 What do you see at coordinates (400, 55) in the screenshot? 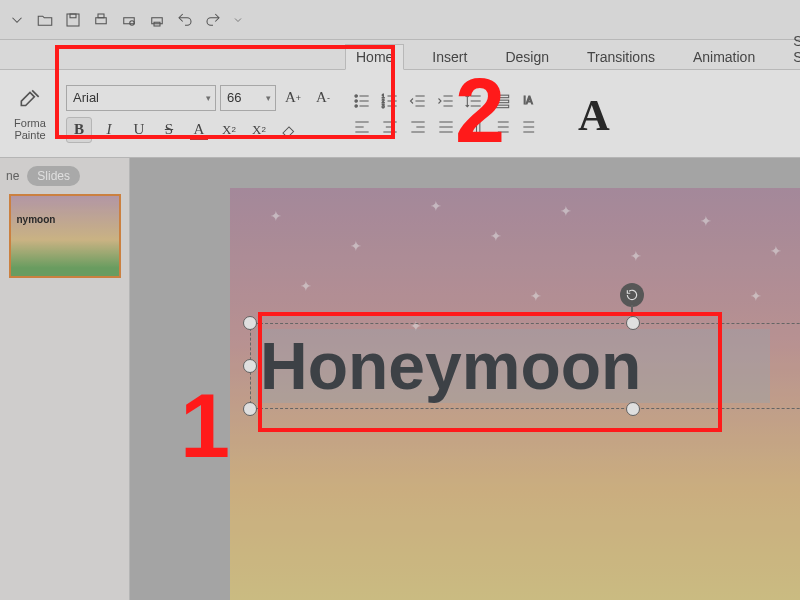
I see `ribbon-tab-strip: Home Insert Design Transitions Animation…` at bounding box center [400, 55].